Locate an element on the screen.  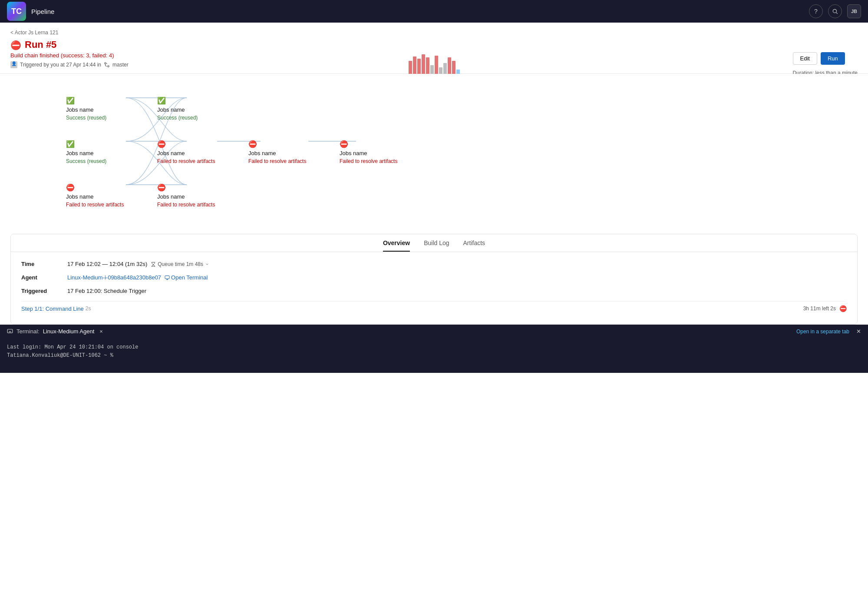
branch-icon is located at coordinates (107, 65).